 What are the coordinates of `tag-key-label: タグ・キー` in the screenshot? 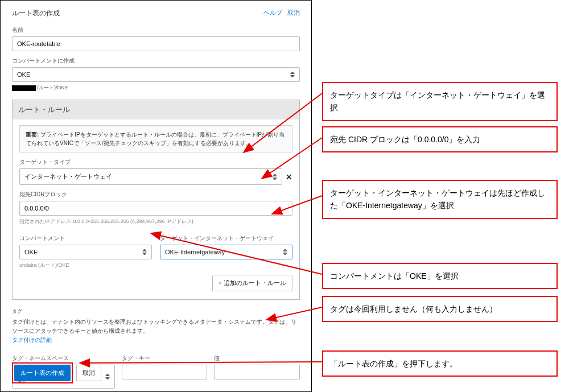 It's located at (165, 358).